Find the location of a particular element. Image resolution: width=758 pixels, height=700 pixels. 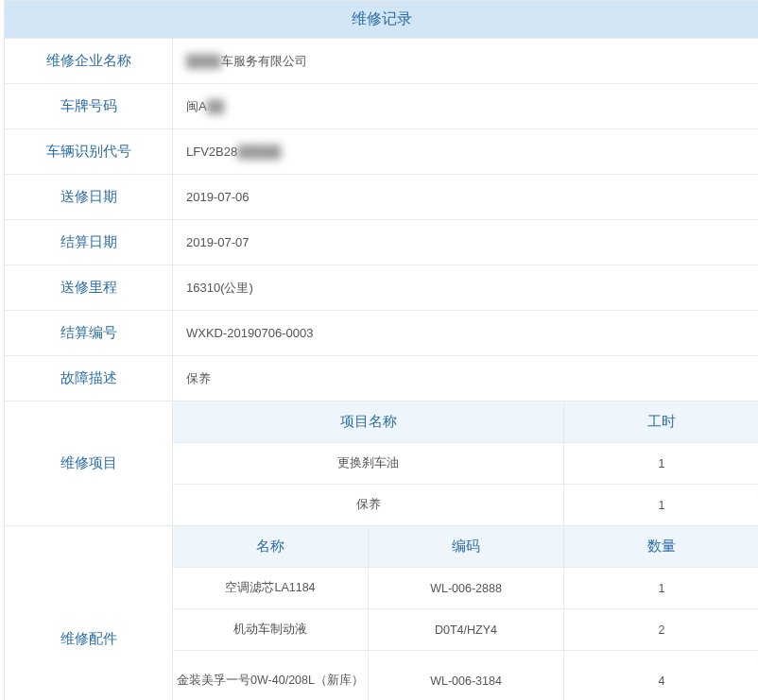

value-plate: 闽A ██ is located at coordinates (466, 107).